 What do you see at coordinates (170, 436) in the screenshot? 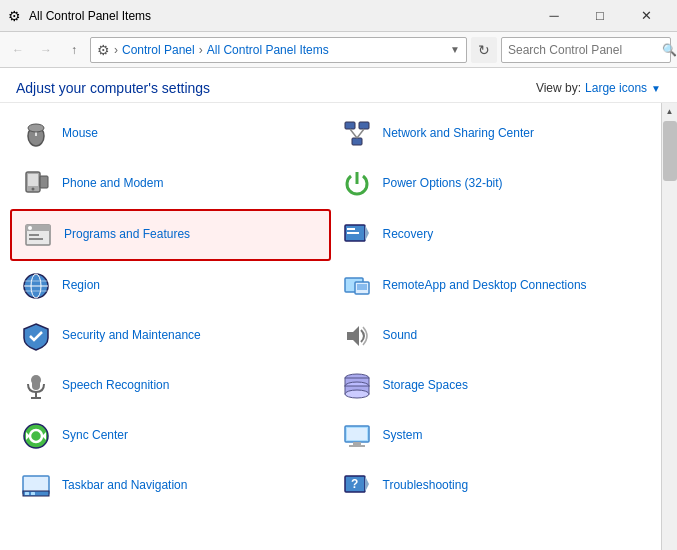
I see `grid-item-sync: Sync Center` at bounding box center [170, 436].